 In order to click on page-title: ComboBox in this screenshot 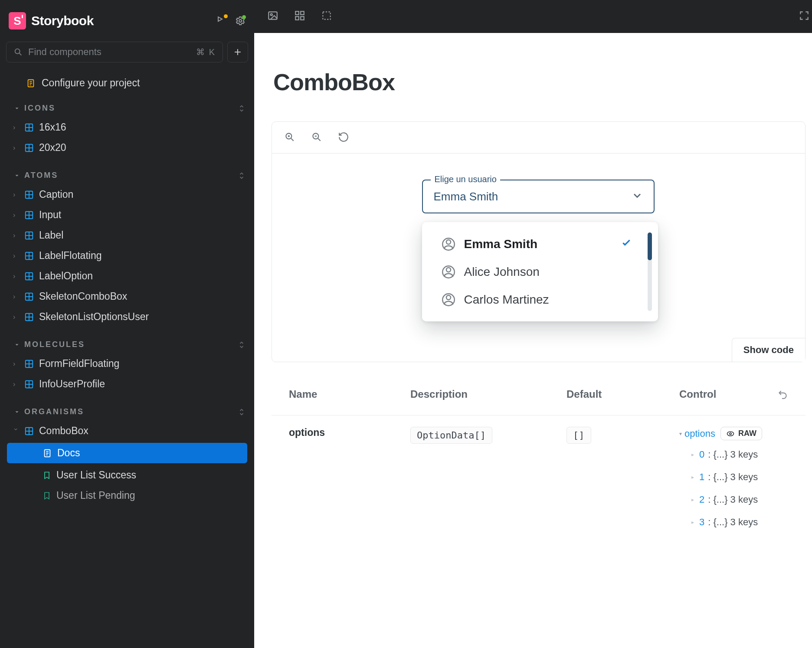, I will do `click(539, 82)`.